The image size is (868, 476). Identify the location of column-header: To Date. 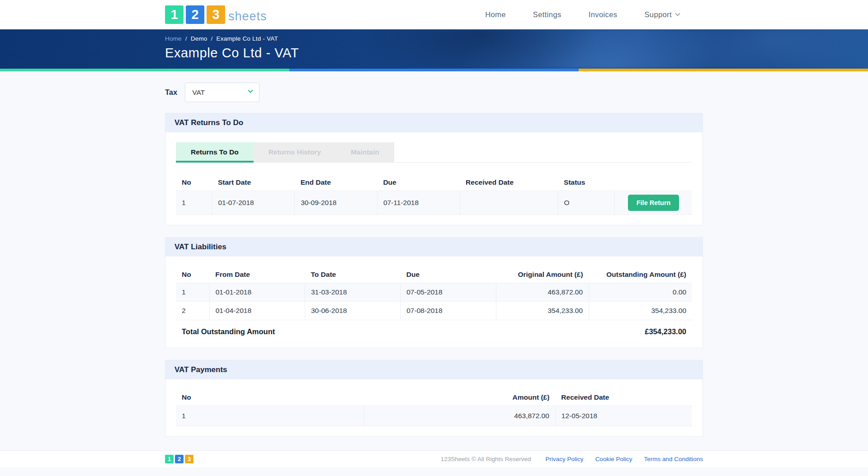
(353, 275).